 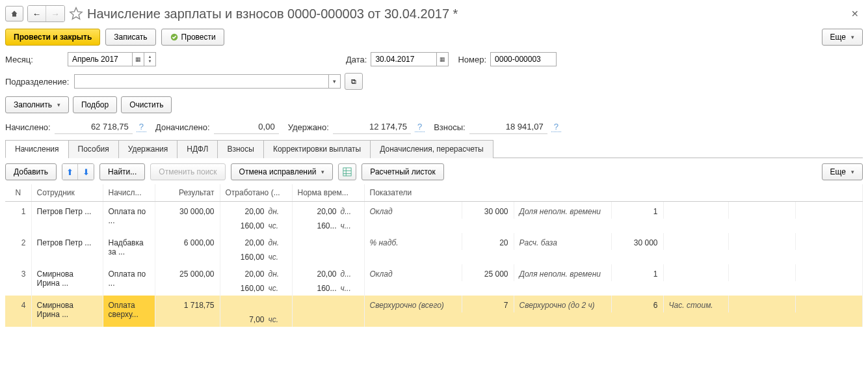 I want to click on month-field: ▦ ▲▼, so click(x=112, y=59).